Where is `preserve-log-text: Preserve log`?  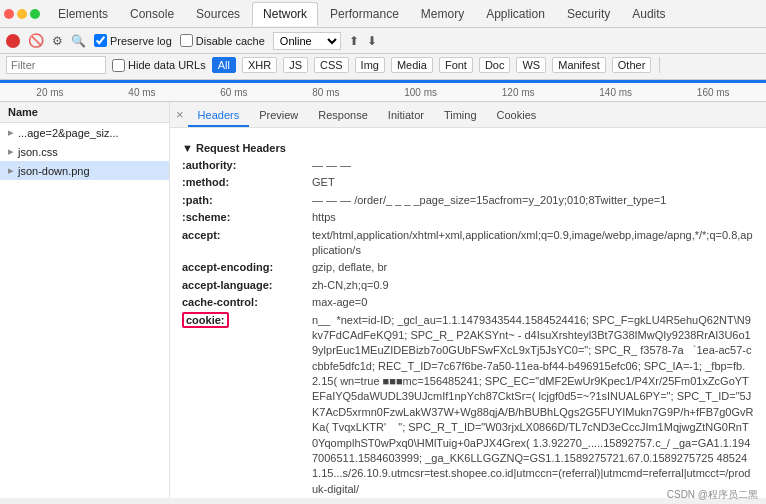 preserve-log-text: Preserve log is located at coordinates (141, 41).